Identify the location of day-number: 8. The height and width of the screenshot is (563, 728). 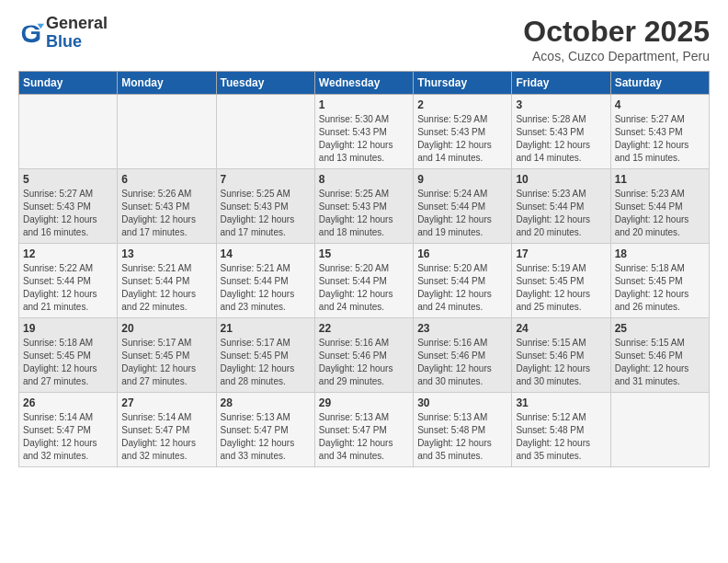
(364, 179).